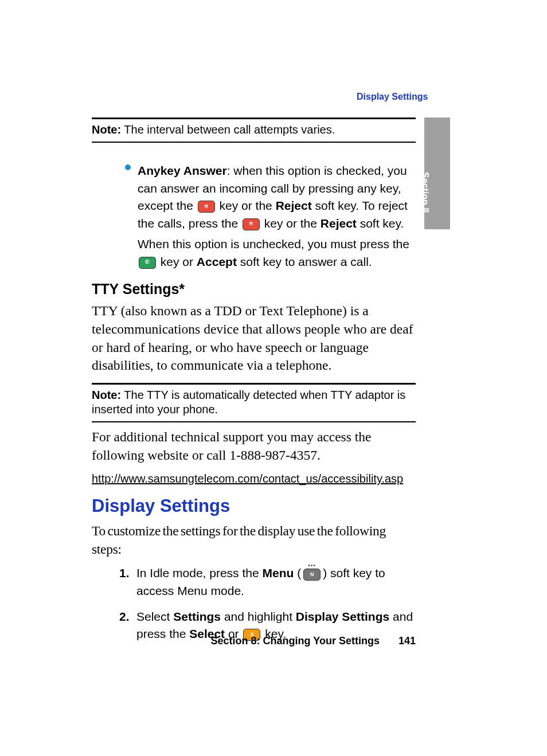  Describe the element at coordinates (253, 289) in the screenshot. I see `heading-tty: TTY Settings*` at that location.